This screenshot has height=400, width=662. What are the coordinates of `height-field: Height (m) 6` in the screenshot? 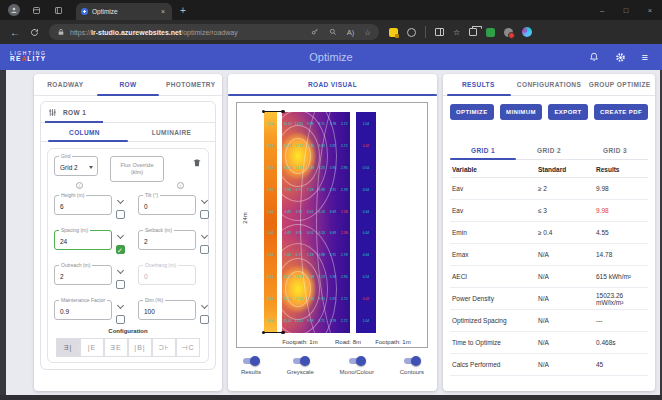 It's located at (83, 205).